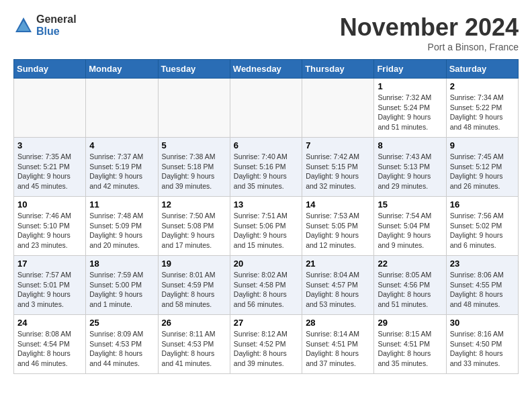  Describe the element at coordinates (338, 263) in the screenshot. I see `day-number: 21` at that location.